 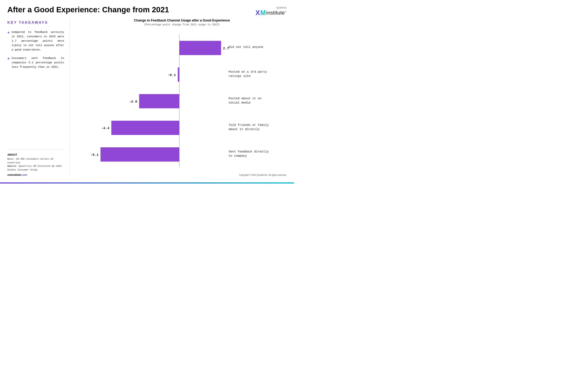 What do you see at coordinates (36, 41) in the screenshot?
I see `takeaway-item-1: + Compared to feedback activity in 2021,…` at bounding box center [36, 41].